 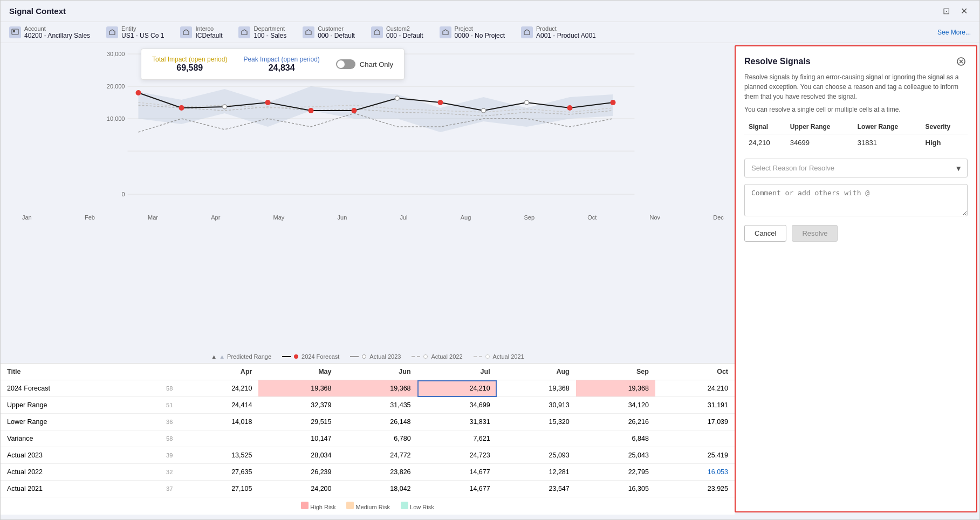 I want to click on chart-only-label: Chart Only, so click(x=376, y=65).